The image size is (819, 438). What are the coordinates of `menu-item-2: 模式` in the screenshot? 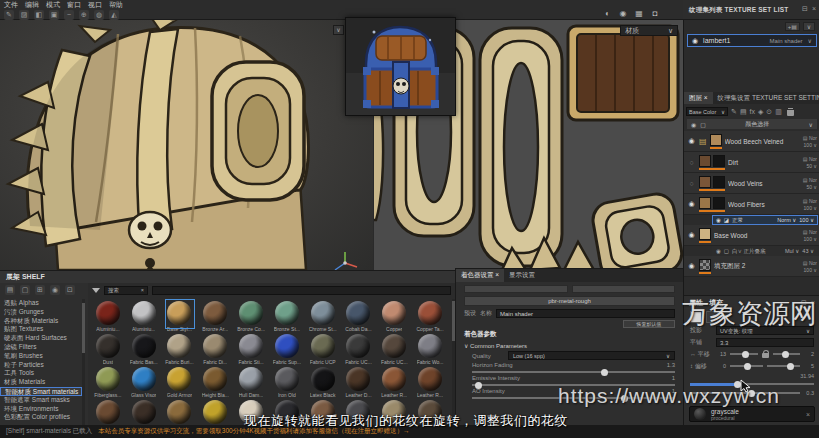 It's located at (53, 4).